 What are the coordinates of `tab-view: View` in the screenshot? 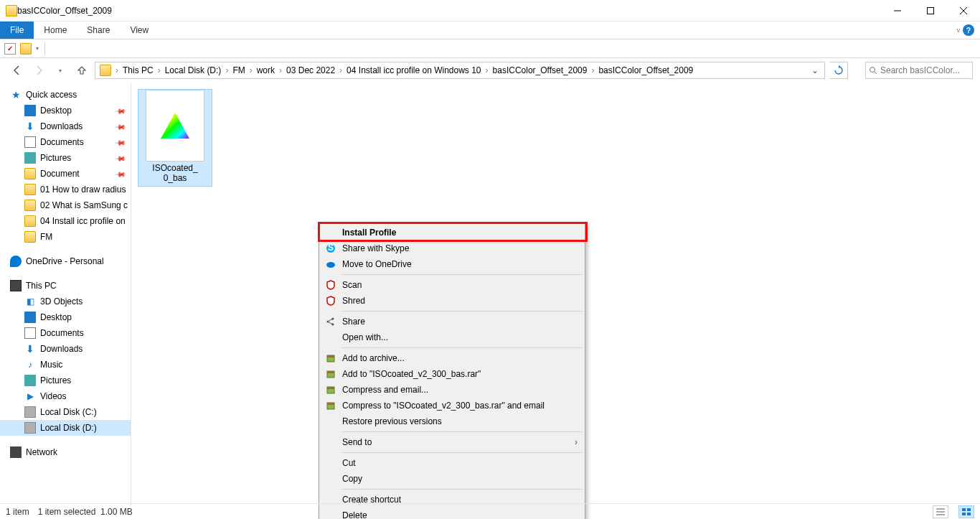 It's located at (139, 30).